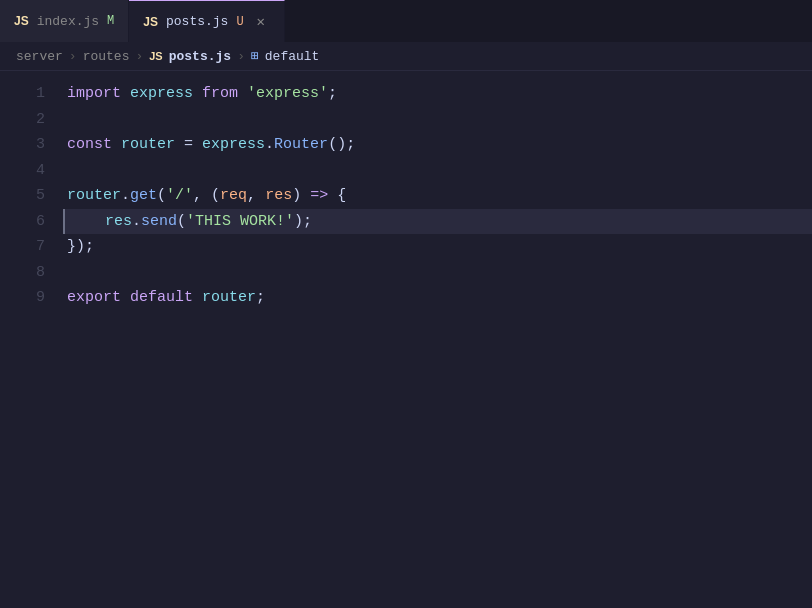  What do you see at coordinates (261, 22) in the screenshot?
I see `tab-close-posts: ✕` at bounding box center [261, 22].